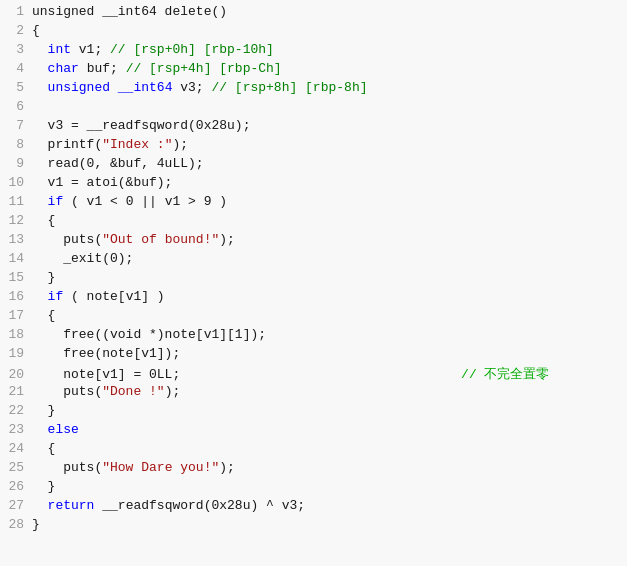  I want to click on code-line: 20 note[v1] = 0LL; // 不完全置零, so click(314, 374).